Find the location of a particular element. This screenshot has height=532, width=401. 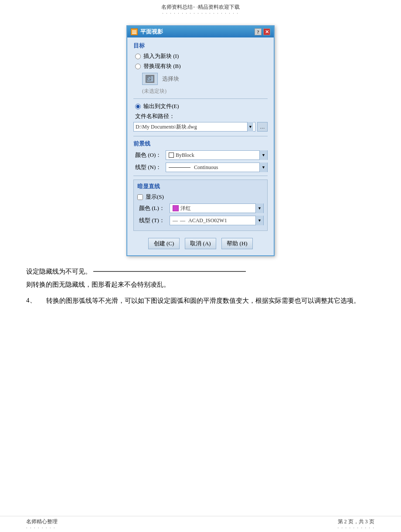

select-block-button is located at coordinates (150, 79).